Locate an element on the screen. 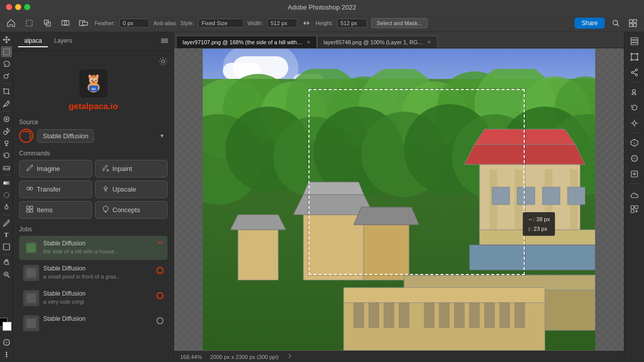  imagine-button: Imagine is located at coordinates (55, 169).